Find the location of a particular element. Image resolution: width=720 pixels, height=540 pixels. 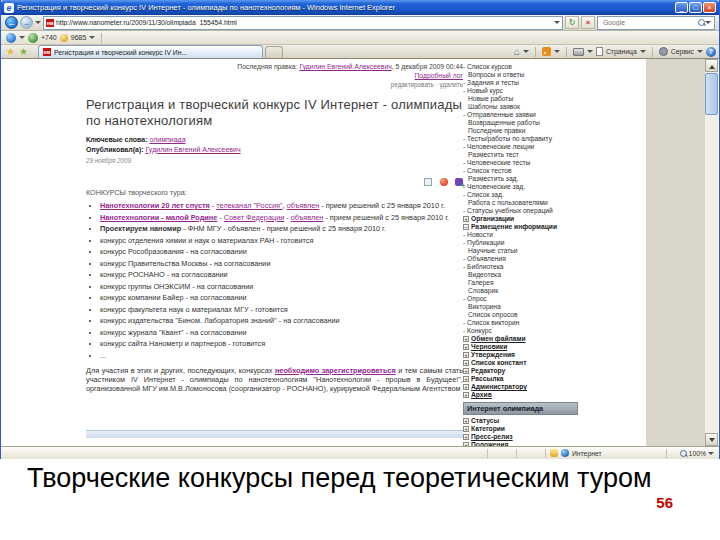

sidebar-section-link: −Размещение информации is located at coordinates (520, 227).